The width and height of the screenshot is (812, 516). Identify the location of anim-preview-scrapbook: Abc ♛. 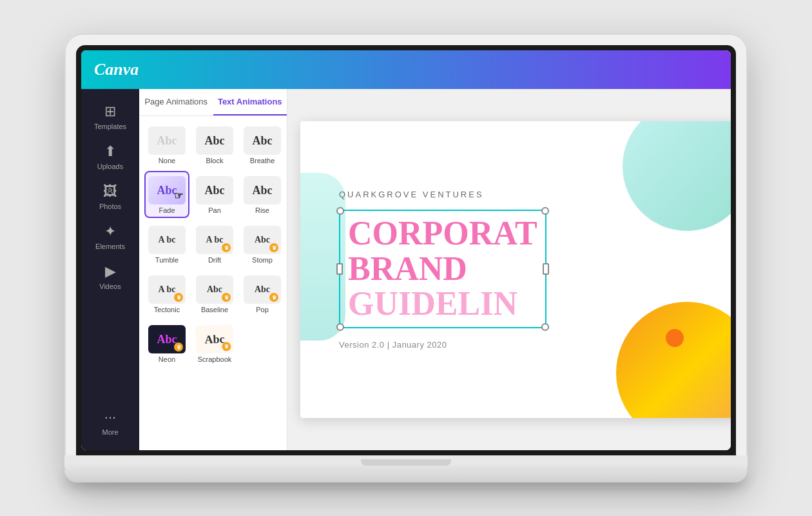
(215, 339).